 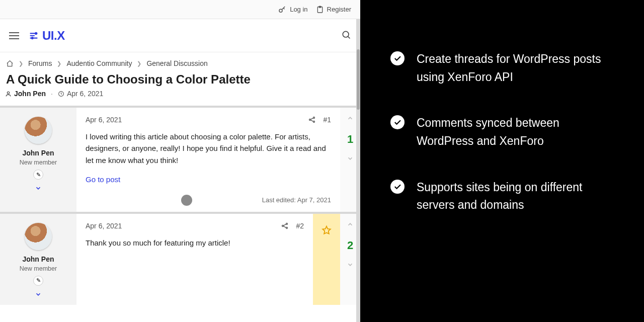 What do you see at coordinates (53, 36) in the screenshot?
I see `logo-text: UI.X` at bounding box center [53, 36].